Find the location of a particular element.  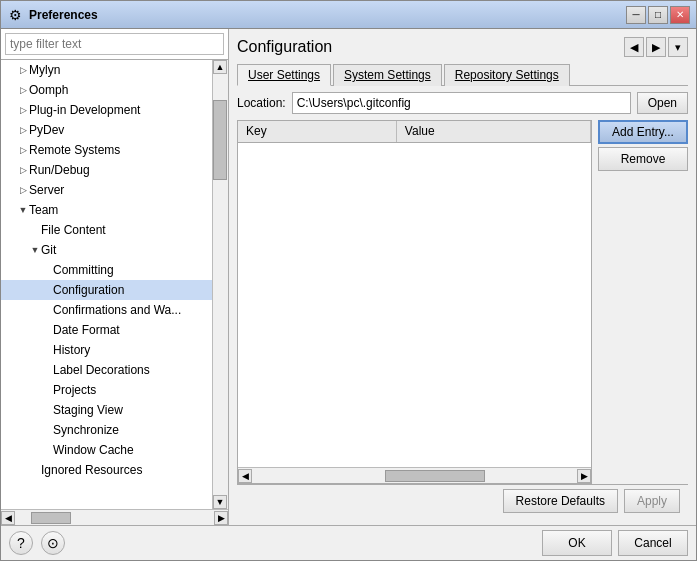

ok-button: OK is located at coordinates (577, 543).